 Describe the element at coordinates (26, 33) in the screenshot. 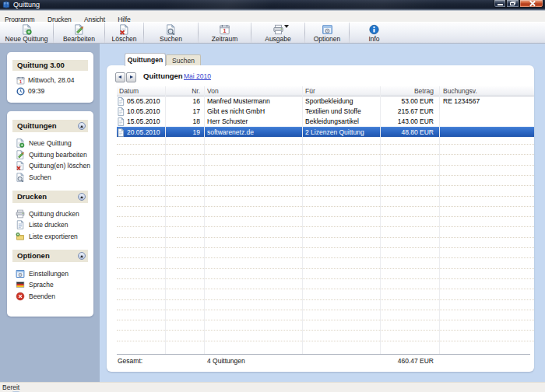

I see `toolbar-neue-quittung-button: Neue Quittung` at that location.